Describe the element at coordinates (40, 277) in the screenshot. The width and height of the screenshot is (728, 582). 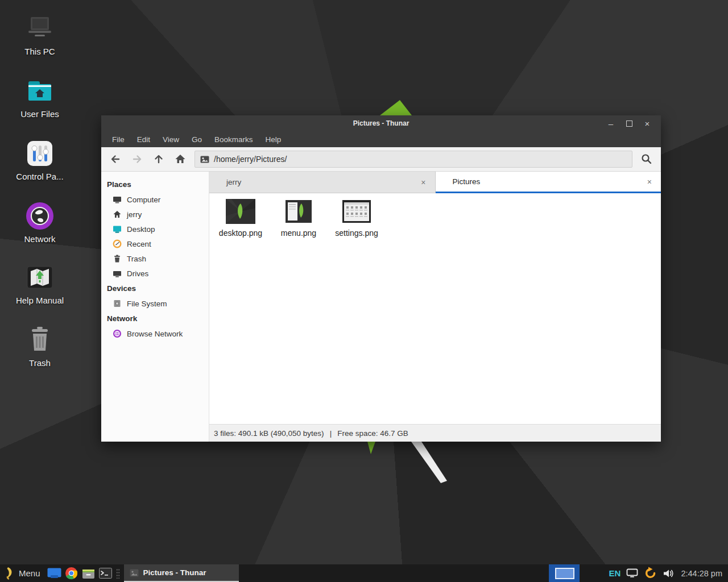
I see `help-manual-icon` at that location.